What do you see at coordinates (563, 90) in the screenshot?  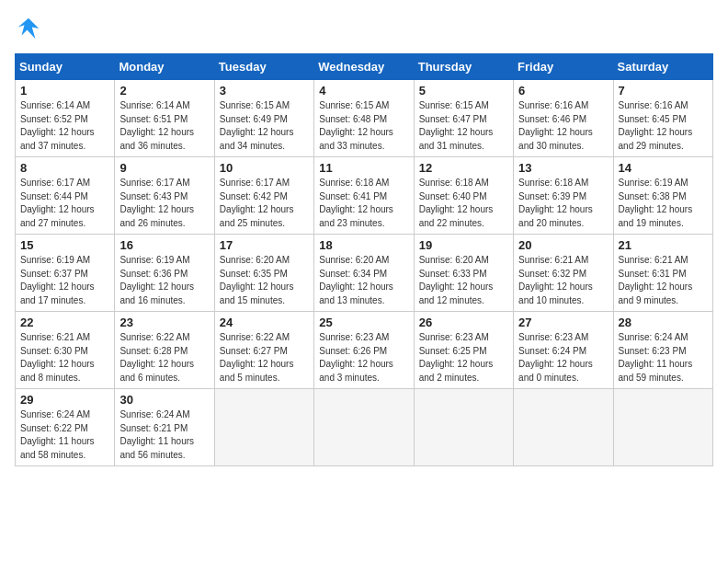 I see `day-number: 6` at bounding box center [563, 90].